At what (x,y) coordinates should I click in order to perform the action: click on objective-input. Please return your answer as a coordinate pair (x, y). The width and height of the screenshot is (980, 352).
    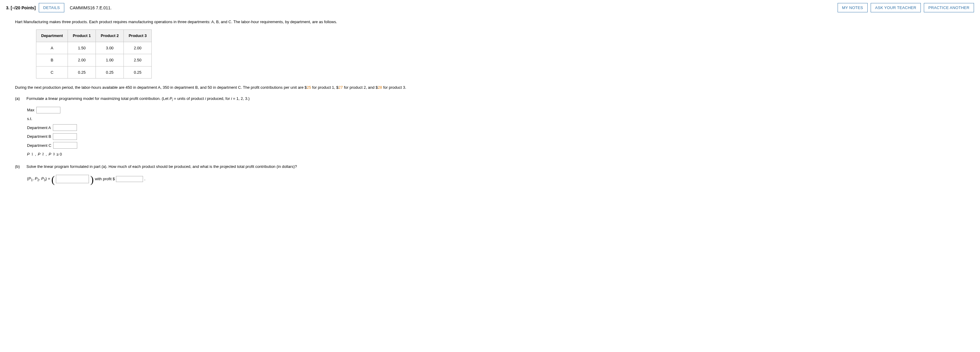
    Looking at the image, I should click on (49, 110).